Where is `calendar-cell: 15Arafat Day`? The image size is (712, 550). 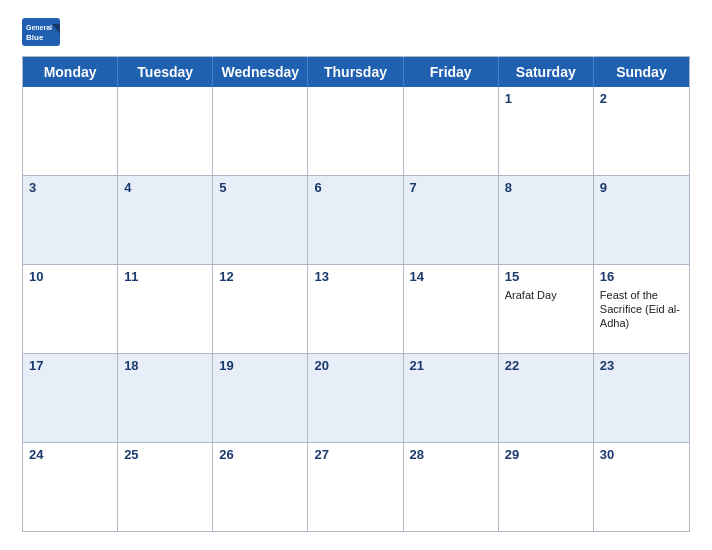
calendar-cell: 15Arafat Day is located at coordinates (546, 309).